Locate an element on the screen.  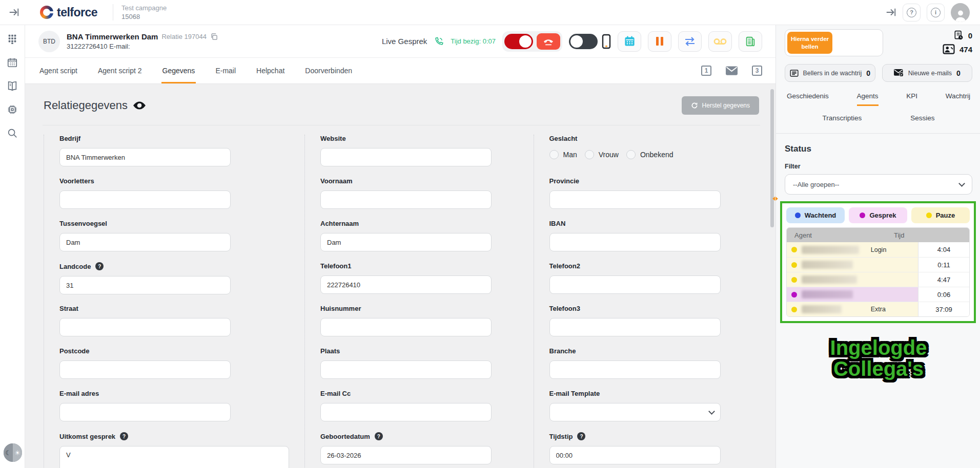
field-huisnummer: Huisnummer is located at coordinates (419, 326).